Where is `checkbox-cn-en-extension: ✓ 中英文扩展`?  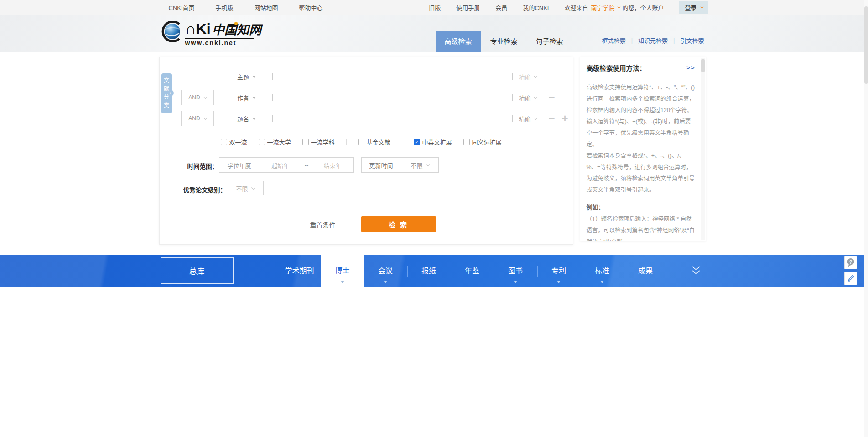 checkbox-cn-en-extension: ✓ 中英文扩展 is located at coordinates (433, 142).